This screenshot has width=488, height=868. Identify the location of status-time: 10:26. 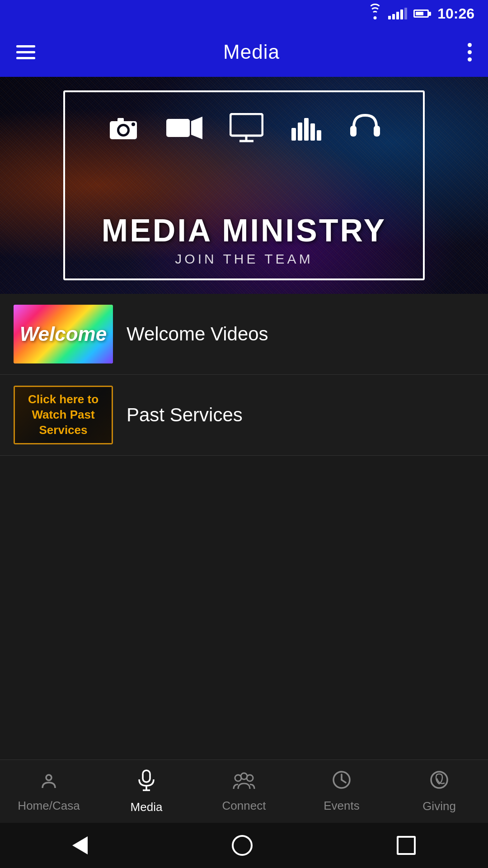
(456, 14).